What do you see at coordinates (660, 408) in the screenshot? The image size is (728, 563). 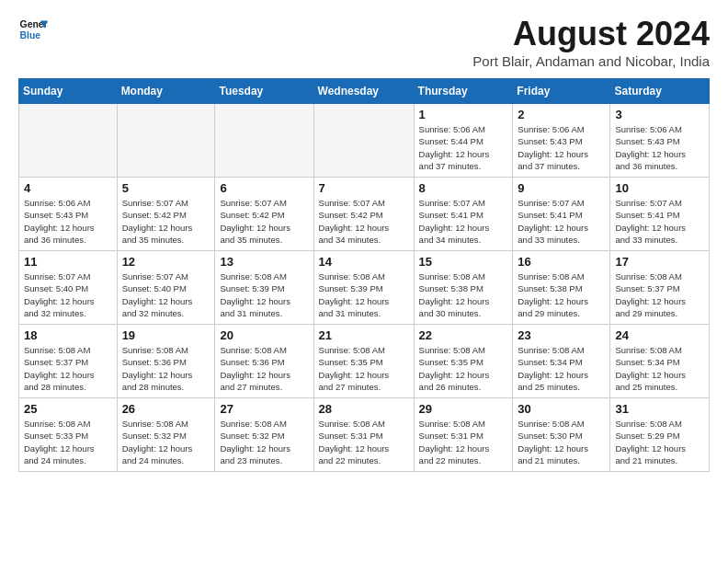 I see `day-number: 31` at bounding box center [660, 408].